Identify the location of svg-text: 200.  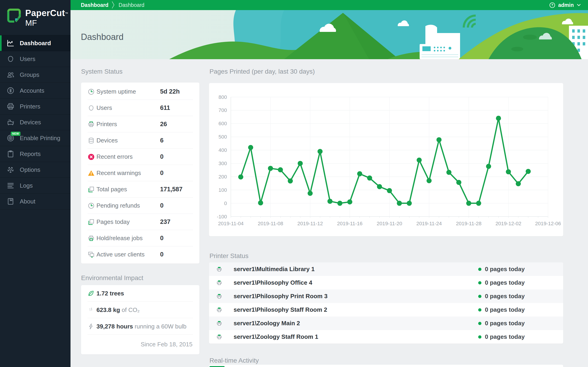
(223, 177).